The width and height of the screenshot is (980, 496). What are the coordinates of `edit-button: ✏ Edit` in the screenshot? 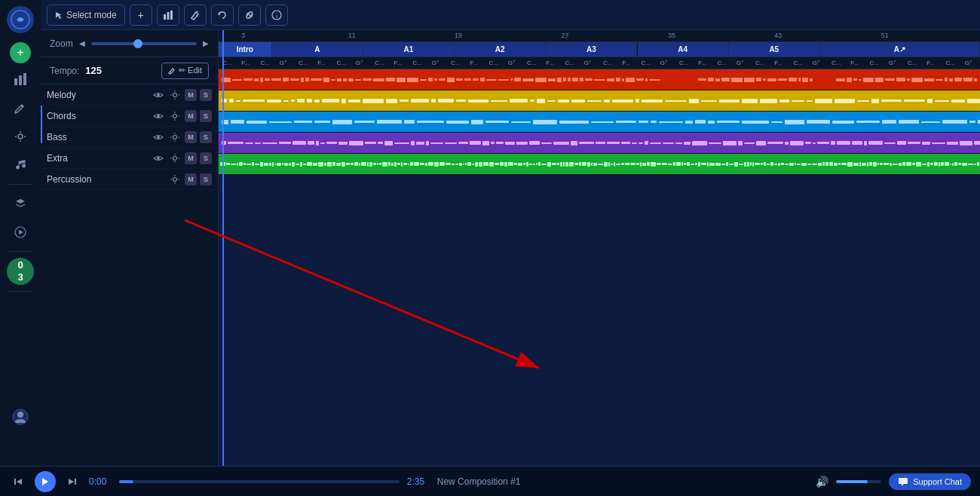 It's located at (185, 71).